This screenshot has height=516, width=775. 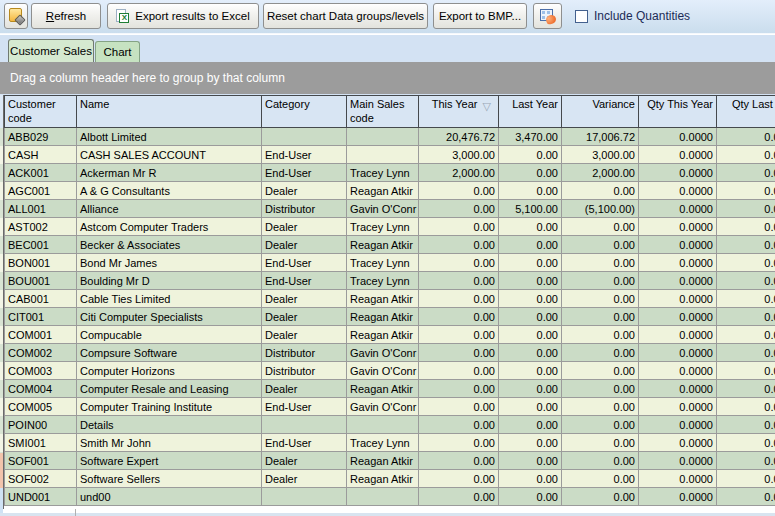 What do you see at coordinates (390, 263) in the screenshot?
I see `grid-row-BON001: BON001Bond Mr JamesEnd-UserTracey Lynn0.…` at bounding box center [390, 263].